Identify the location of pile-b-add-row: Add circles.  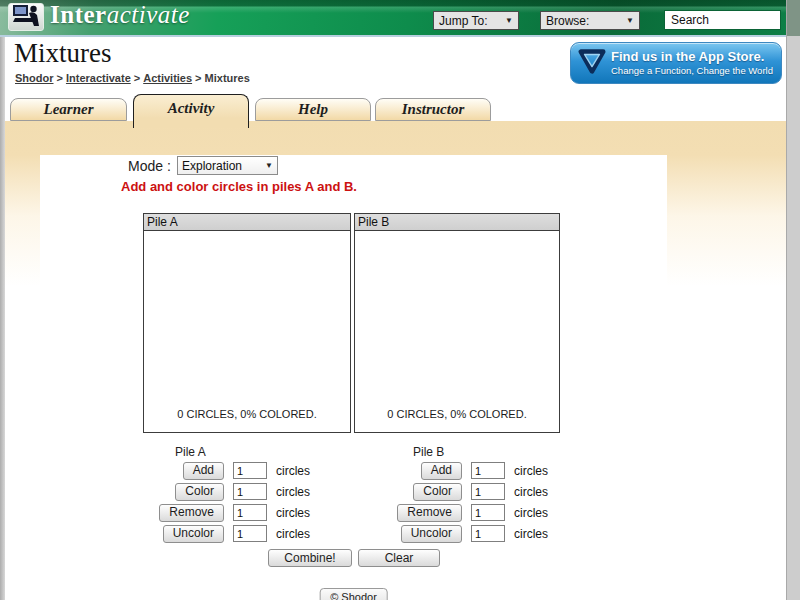
(469, 470).